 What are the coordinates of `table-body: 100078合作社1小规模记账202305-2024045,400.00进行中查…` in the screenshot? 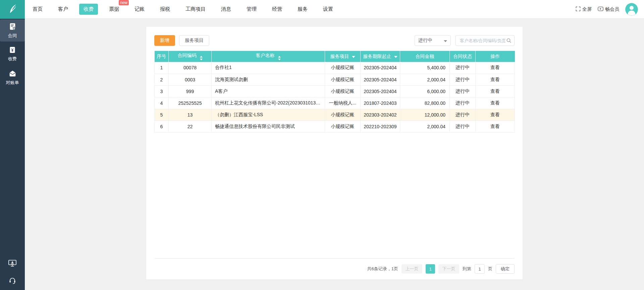 It's located at (335, 97).